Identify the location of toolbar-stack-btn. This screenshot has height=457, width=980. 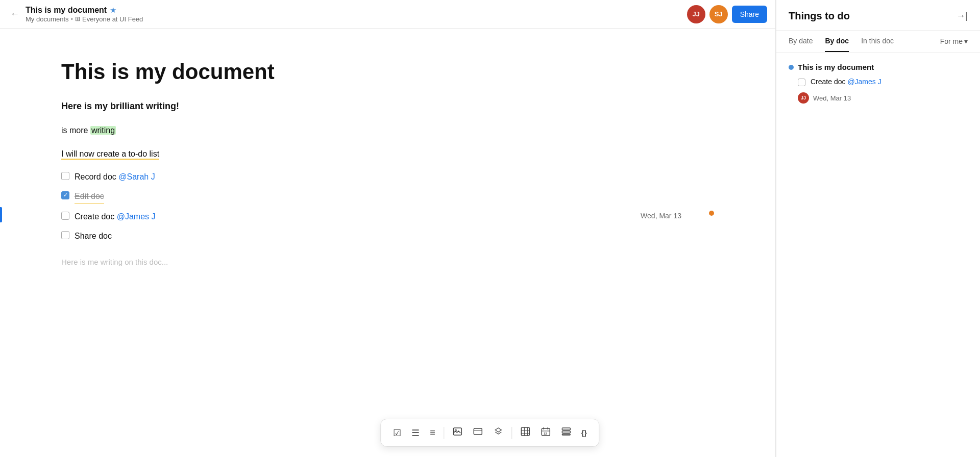
(566, 433).